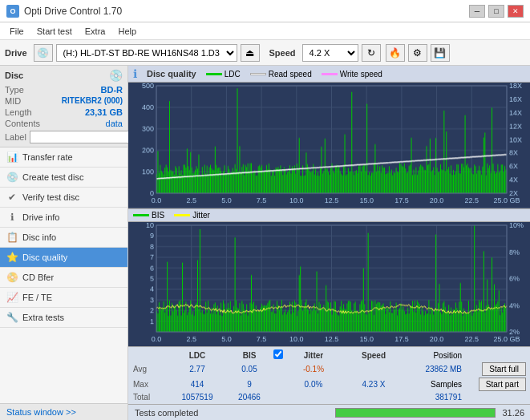  I want to click on legend-bis-label: BIS, so click(158, 215).